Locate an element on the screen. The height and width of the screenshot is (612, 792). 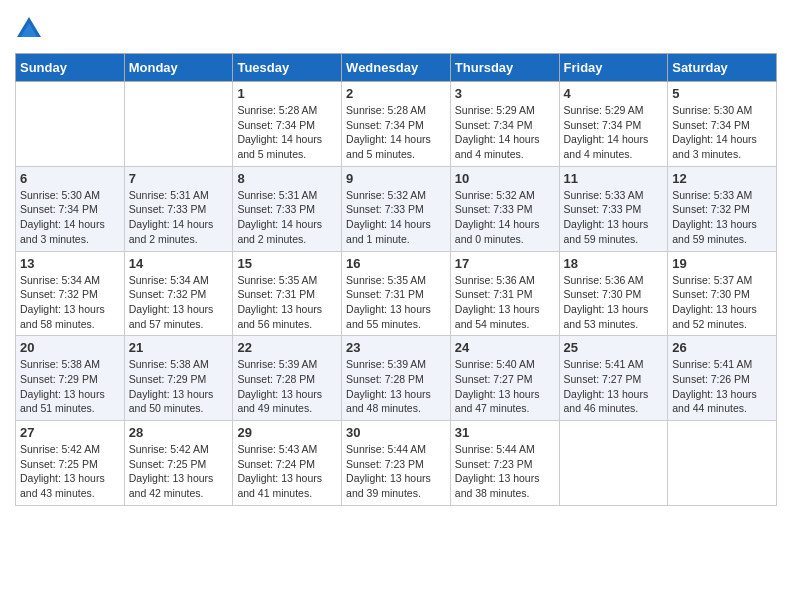
cell-day-number: 2 is located at coordinates (396, 94).